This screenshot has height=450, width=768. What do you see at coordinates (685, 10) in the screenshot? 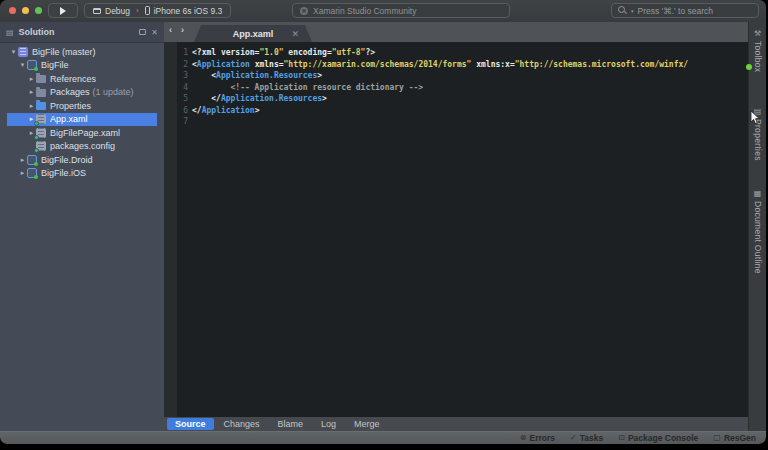
I see `search-input: ▾ Press '⌘.' to search` at bounding box center [685, 10].